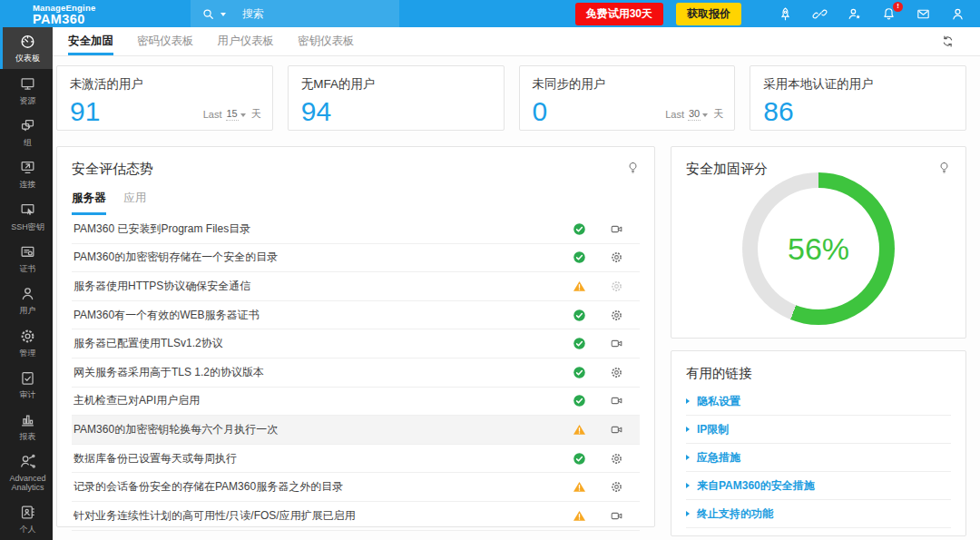  I want to click on link-item: 隐私设置, so click(818, 401).